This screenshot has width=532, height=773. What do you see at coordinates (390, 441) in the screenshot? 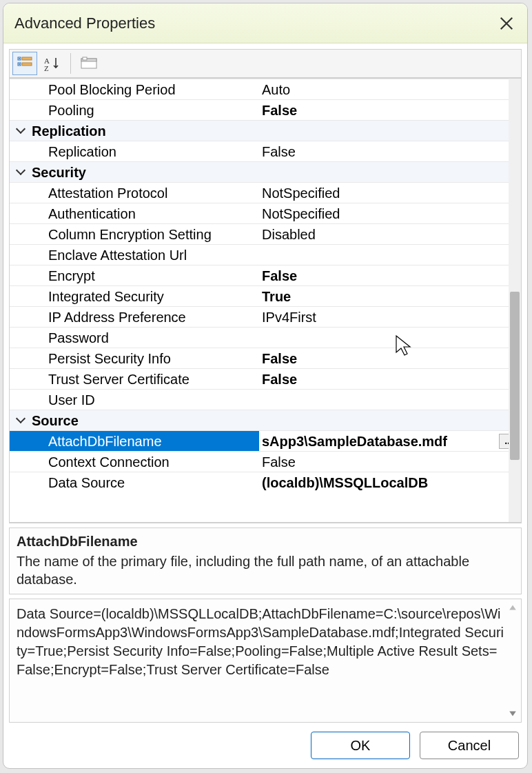
I see `prop-value: sApp3\SampleDatabase.mdf...` at bounding box center [390, 441].